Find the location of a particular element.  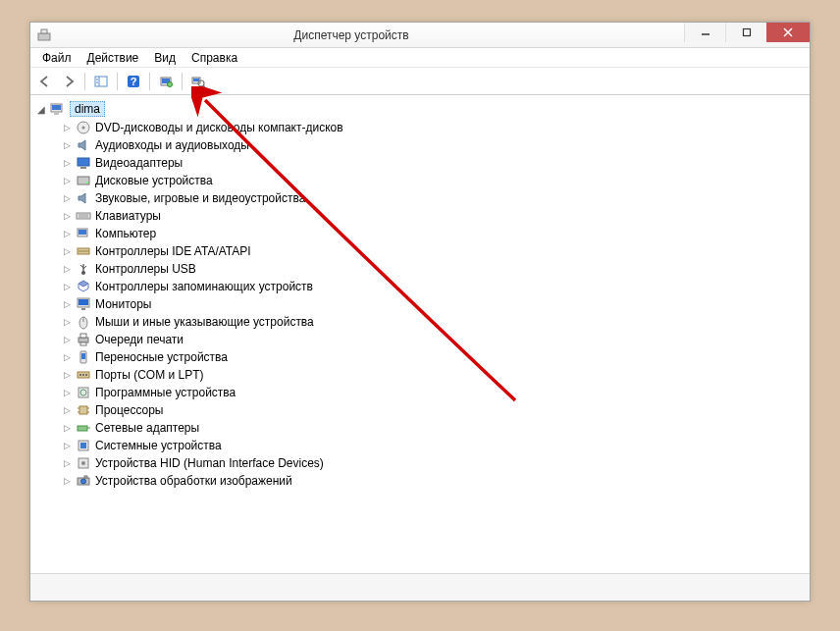

device-search-icon is located at coordinates (198, 81).